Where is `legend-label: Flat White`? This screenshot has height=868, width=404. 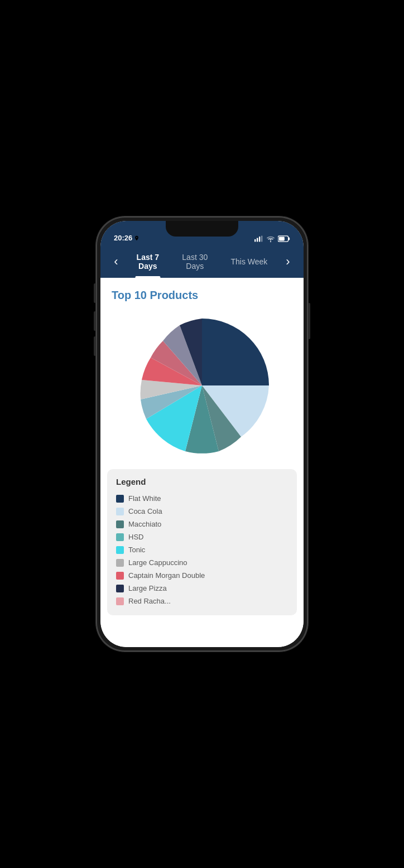
legend-label: Flat White is located at coordinates (145, 499).